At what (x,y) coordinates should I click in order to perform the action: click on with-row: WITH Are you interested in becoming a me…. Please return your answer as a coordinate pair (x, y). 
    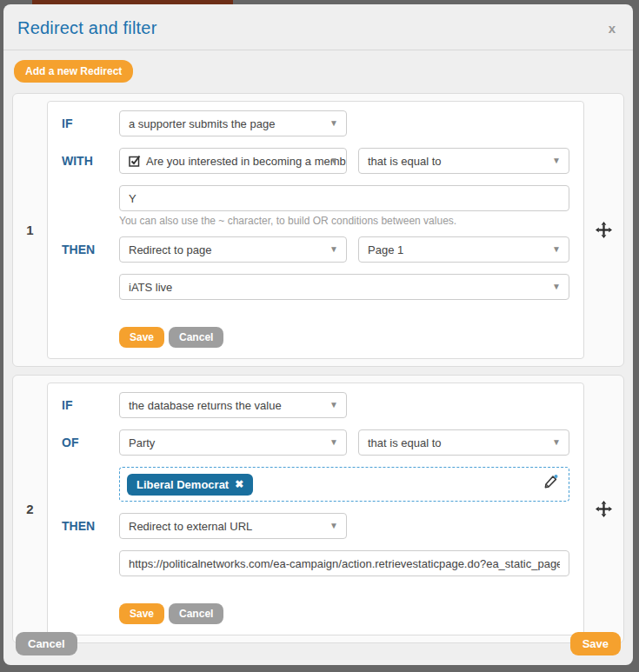
    Looking at the image, I should click on (316, 161).